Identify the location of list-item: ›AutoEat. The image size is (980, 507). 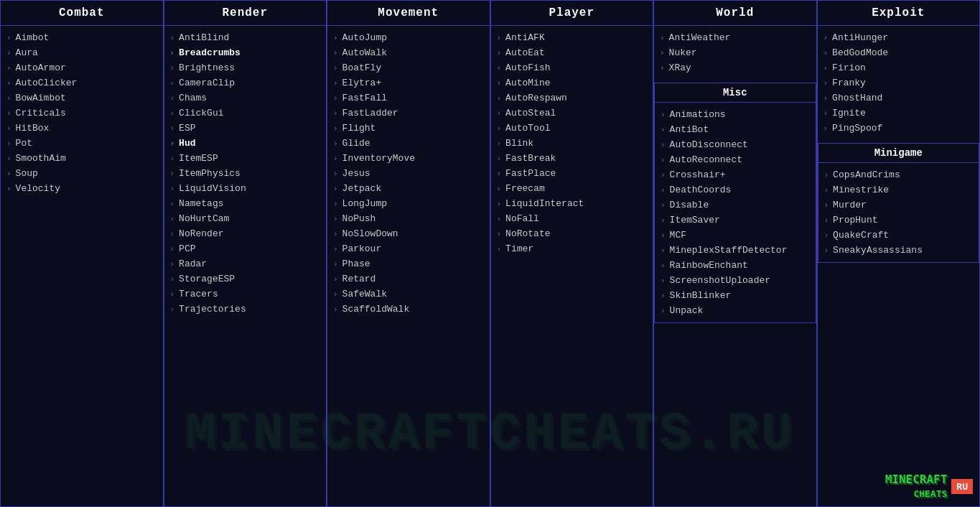
(572, 53).